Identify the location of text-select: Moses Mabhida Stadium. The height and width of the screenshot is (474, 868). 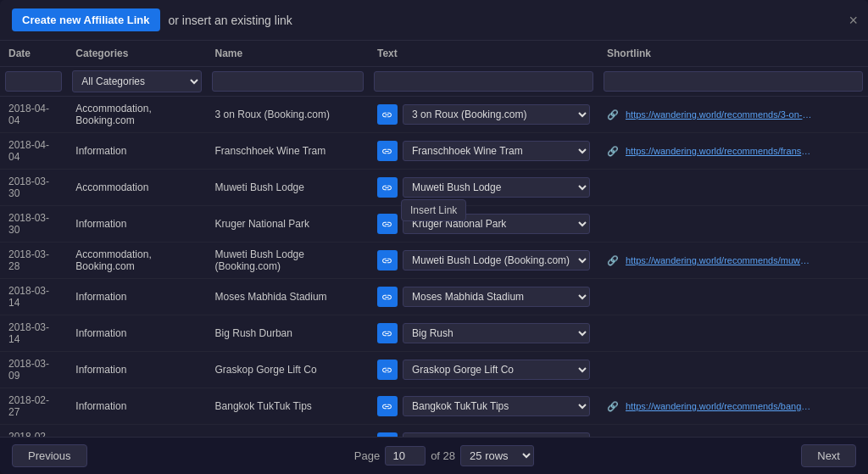
(497, 297).